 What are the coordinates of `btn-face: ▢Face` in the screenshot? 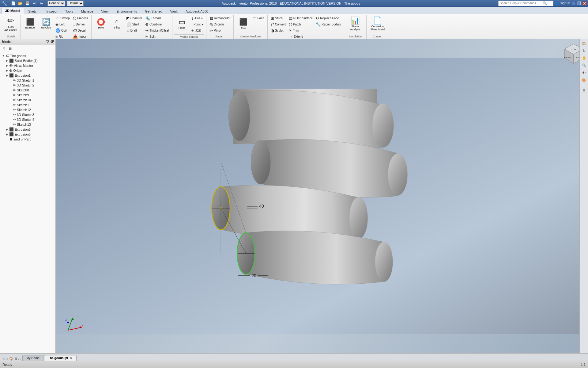 It's located at (258, 18).